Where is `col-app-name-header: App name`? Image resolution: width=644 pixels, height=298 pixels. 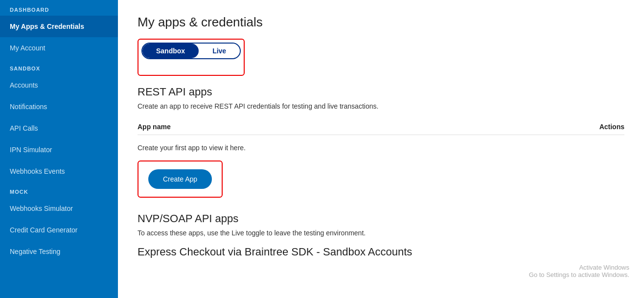 col-app-name-header: App name is located at coordinates (351, 127).